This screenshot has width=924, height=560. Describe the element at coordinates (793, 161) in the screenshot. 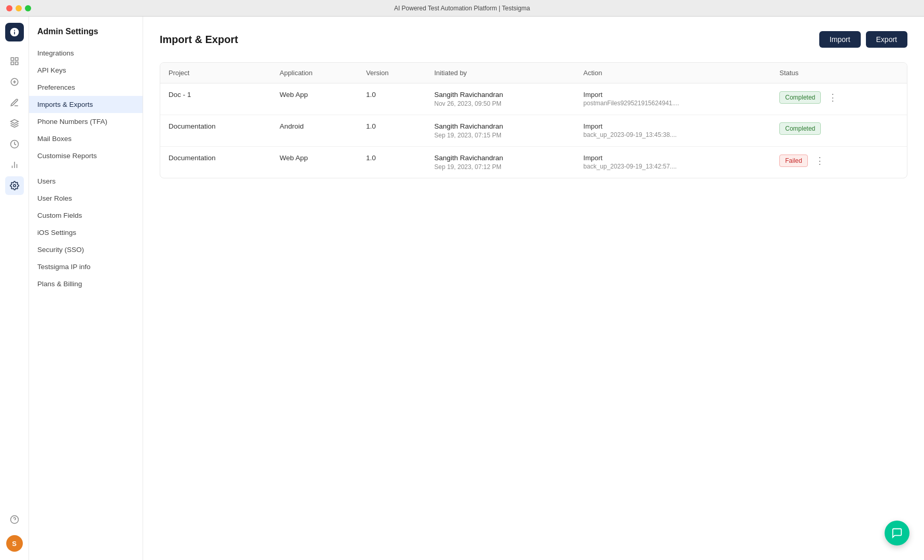

I see `status-badge: Failed` at that location.